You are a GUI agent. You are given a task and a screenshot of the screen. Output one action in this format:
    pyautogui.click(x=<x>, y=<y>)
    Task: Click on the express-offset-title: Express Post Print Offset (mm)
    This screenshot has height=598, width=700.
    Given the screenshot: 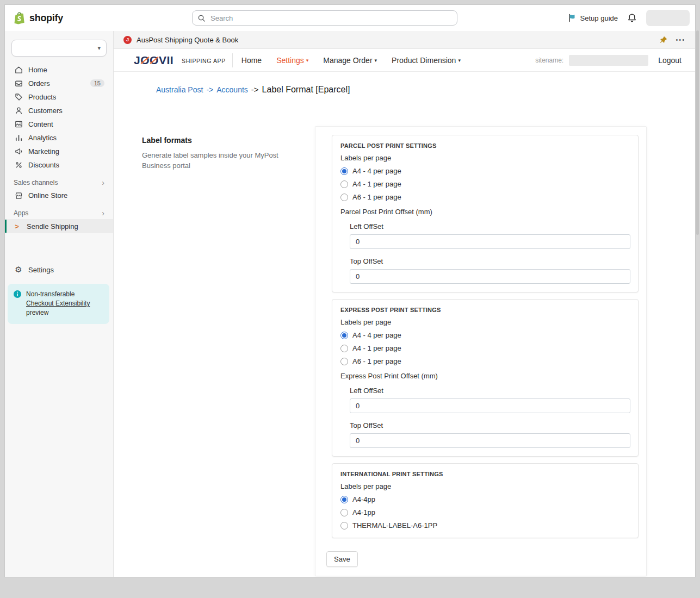 What is the action you would take?
    pyautogui.click(x=485, y=376)
    